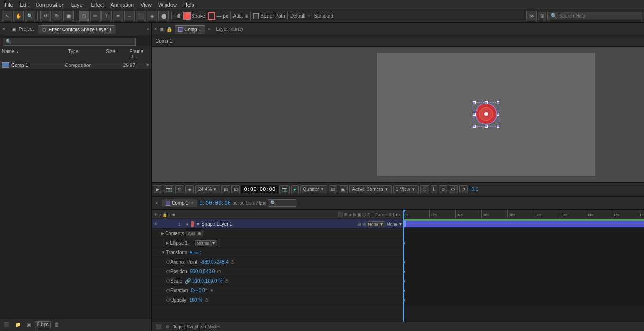 This screenshot has height=331, width=644. What do you see at coordinates (206, 243) in the screenshot?
I see `ellipse-blend-mode: Normal ▼` at bounding box center [206, 243].